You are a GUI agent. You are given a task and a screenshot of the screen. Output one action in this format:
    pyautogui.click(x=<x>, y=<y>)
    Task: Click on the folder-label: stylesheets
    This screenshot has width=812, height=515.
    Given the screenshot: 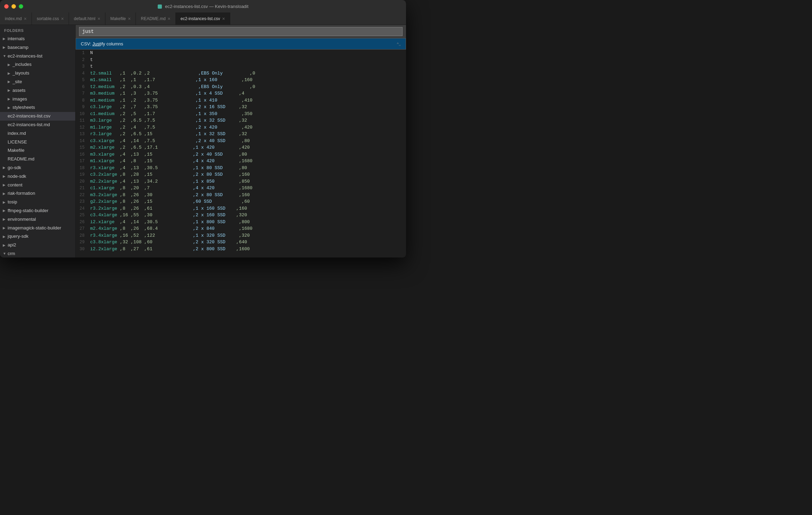 What is the action you would take?
    pyautogui.click(x=44, y=107)
    